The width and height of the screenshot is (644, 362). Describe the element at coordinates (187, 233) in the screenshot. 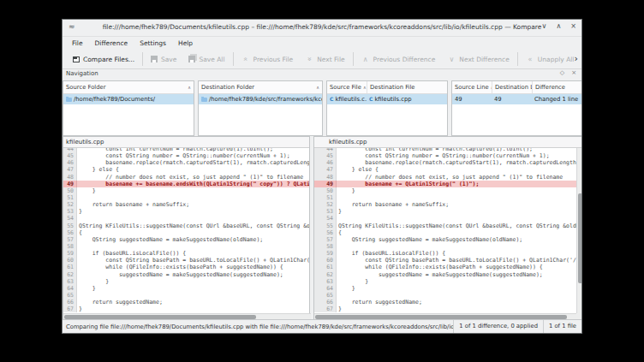

I see `code-line: 56{` at that location.